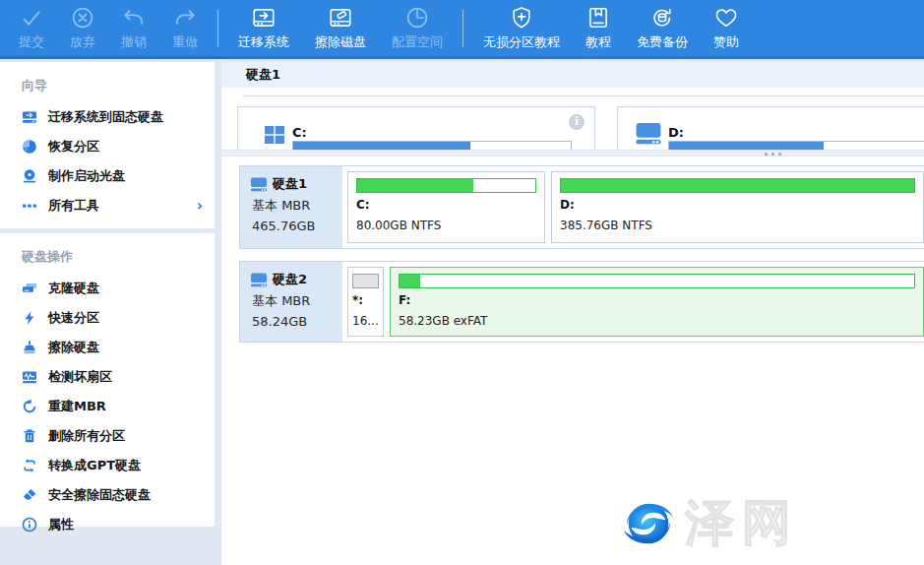  What do you see at coordinates (416, 128) in the screenshot?
I see `overview-card-c: C: i` at bounding box center [416, 128].